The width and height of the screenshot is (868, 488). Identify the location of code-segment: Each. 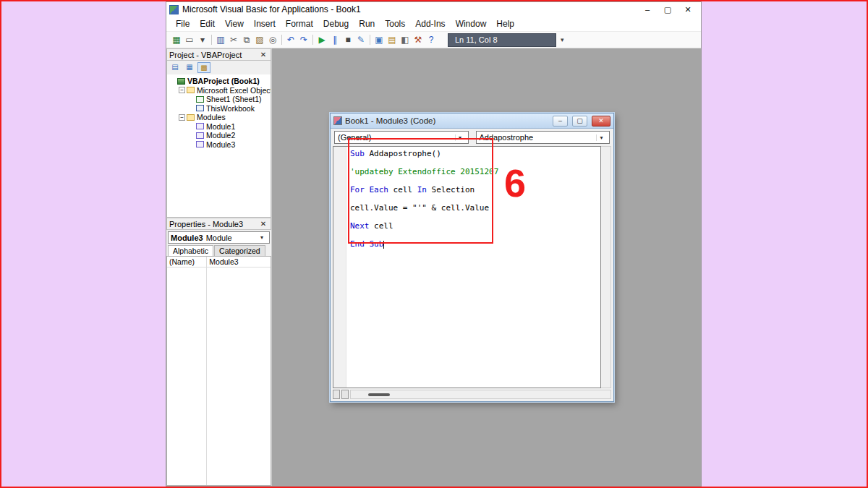
(379, 189).